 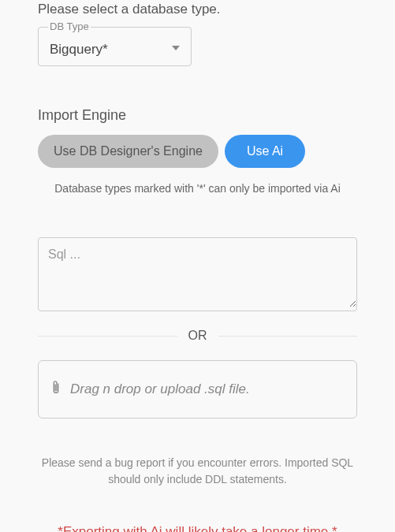 I want to click on file-drop-zone: Drag n drop or upload .sql file., so click(x=197, y=389).